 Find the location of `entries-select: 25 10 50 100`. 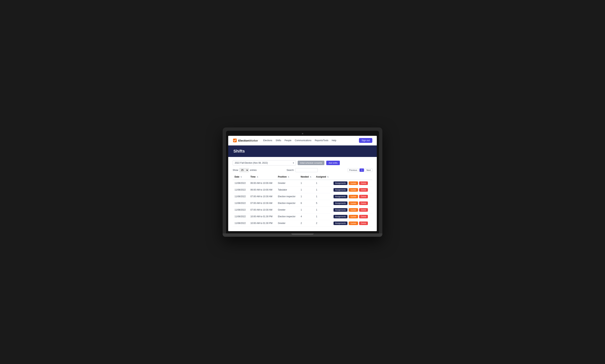

entries-select: 25 10 50 100 is located at coordinates (244, 170).